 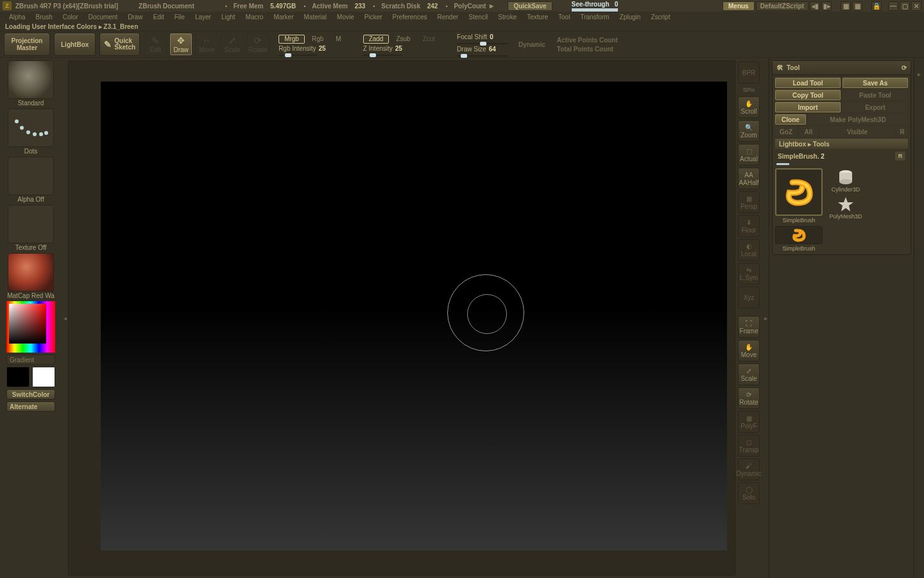 What do you see at coordinates (815, 6) in the screenshot?
I see `nav-prev-icon: ◂▮` at bounding box center [815, 6].